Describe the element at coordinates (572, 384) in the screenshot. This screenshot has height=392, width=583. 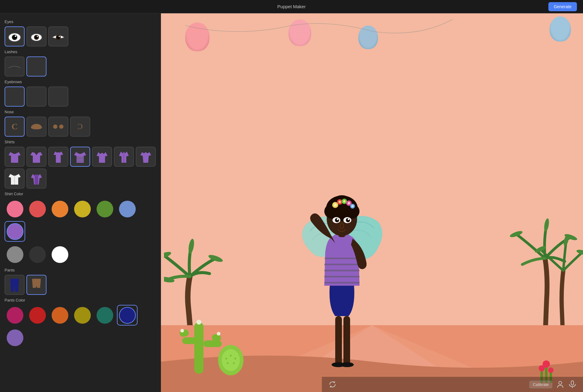
I see `microphone-icon` at that location.